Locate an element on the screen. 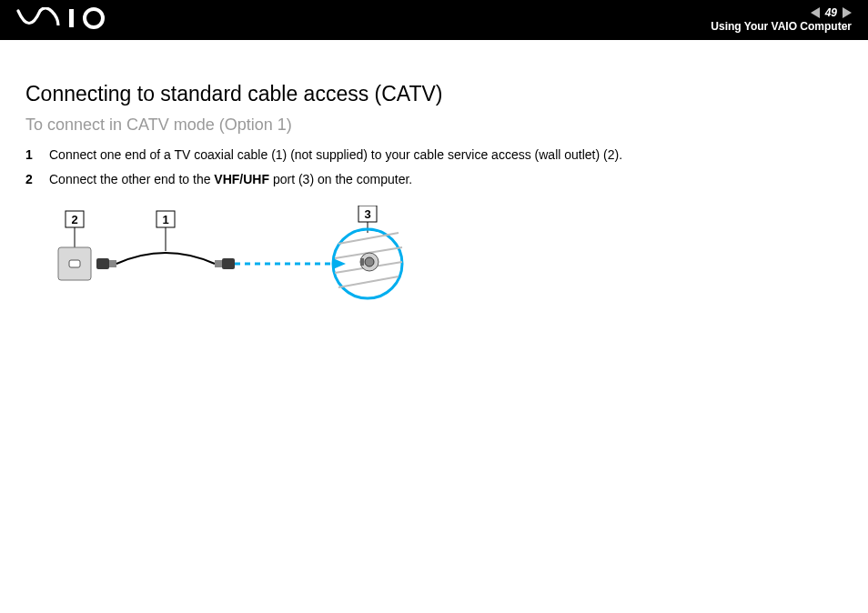 The image size is (868, 613). step-number: 1 is located at coordinates (31, 155).